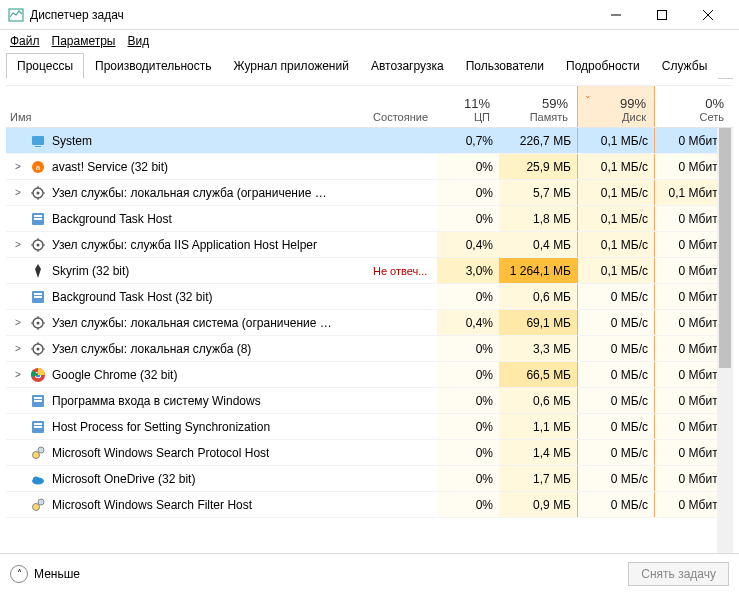 Image resolution: width=739 pixels, height=593 pixels. What do you see at coordinates (725, 346) in the screenshot?
I see `scrollbar` at bounding box center [725, 346].